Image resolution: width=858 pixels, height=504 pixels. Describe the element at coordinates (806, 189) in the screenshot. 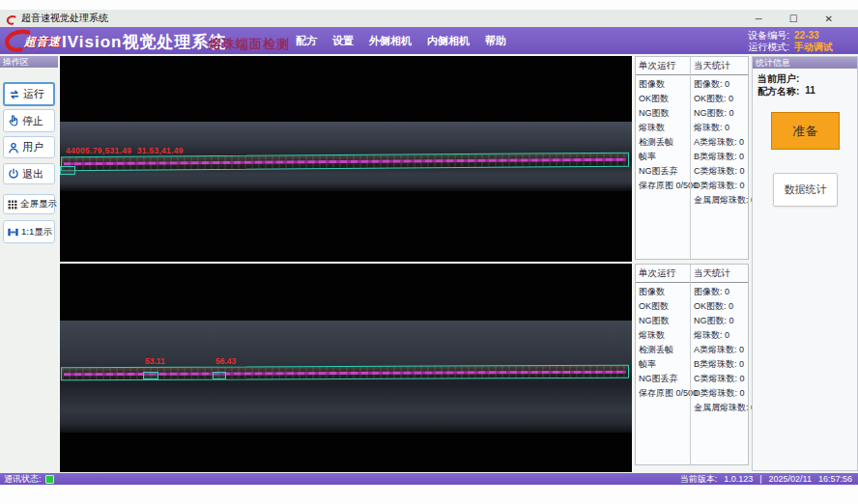

I see `data-statistics-button: 数据统计` at that location.